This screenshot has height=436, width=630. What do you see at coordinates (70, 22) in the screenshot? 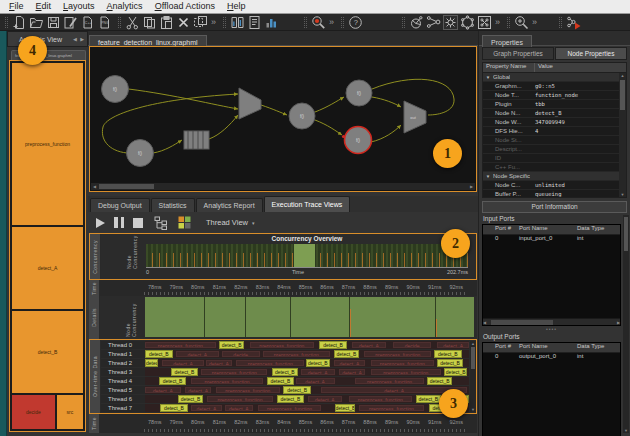
I see `edit-icon` at bounding box center [70, 22].